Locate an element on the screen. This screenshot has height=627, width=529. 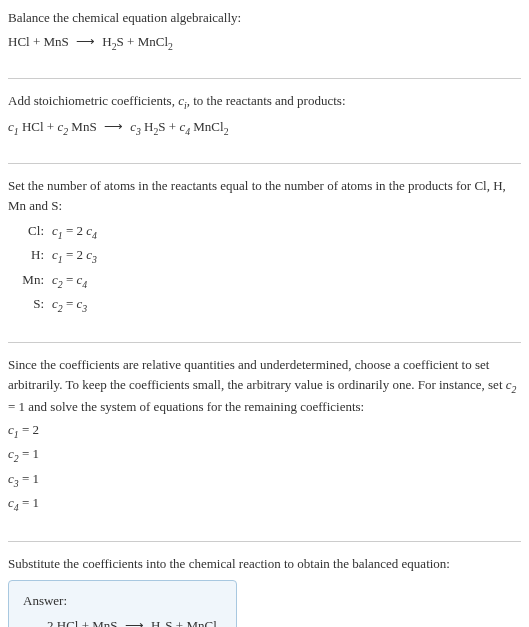
answer-box: Answer: 2 HCl + MnS ⟶ H2S + MnCl2 is located at coordinates (122, 604).